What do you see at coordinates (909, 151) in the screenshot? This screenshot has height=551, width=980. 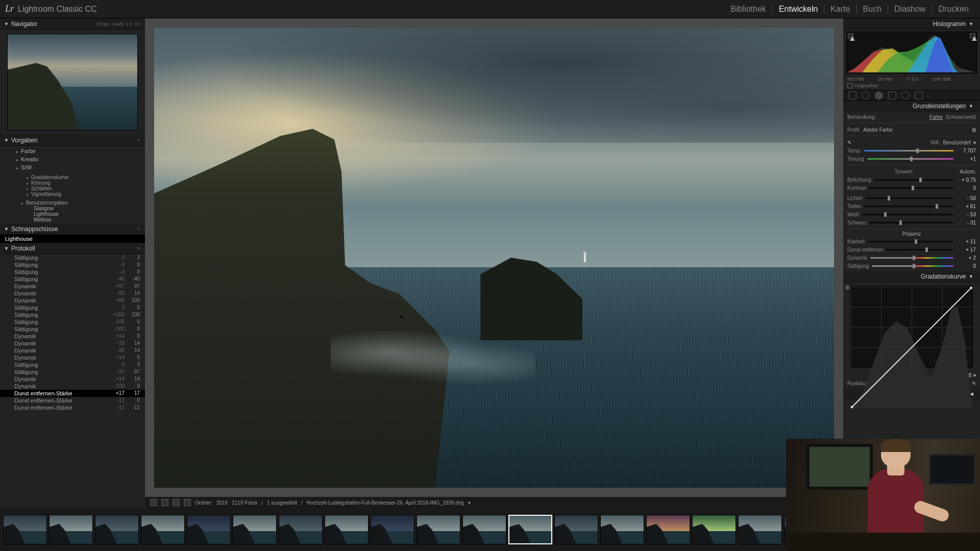 I see `temp-slider` at bounding box center [909, 151].